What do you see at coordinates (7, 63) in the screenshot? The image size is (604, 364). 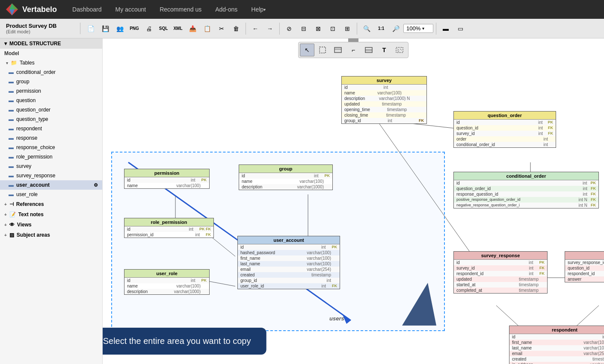 I see `tables-expand-icon: ▾` at bounding box center [7, 63].